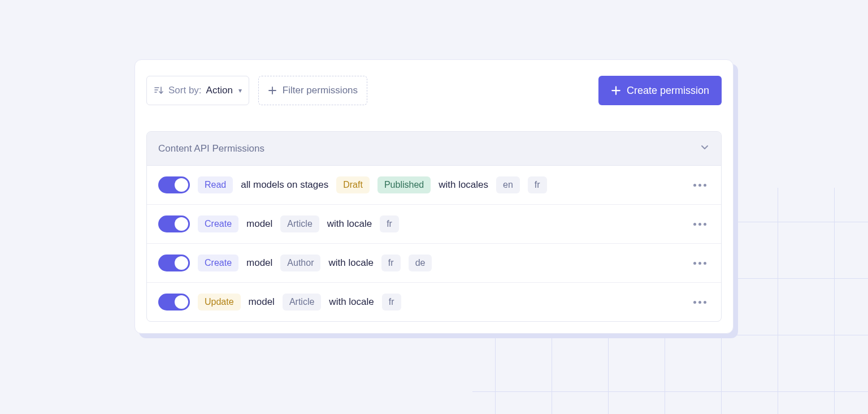 Image resolution: width=868 pixels, height=414 pixels. I want to click on action-tag: Read, so click(215, 185).